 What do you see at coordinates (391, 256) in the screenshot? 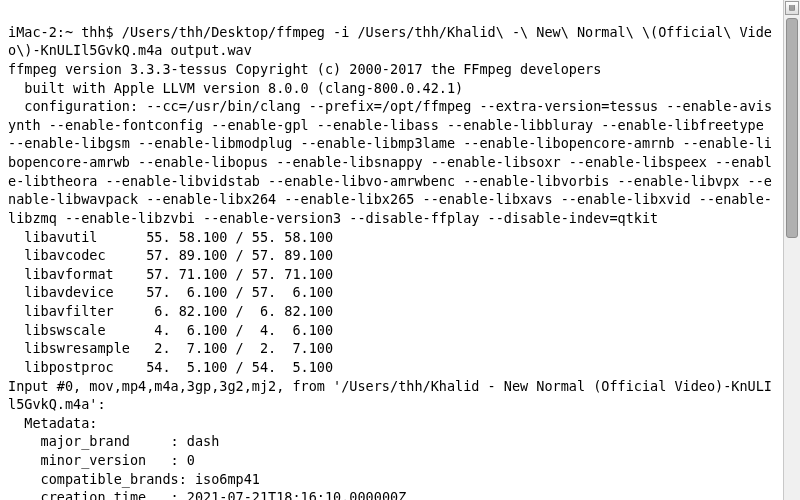
I see `library-version-row: libavcodec 57. 89.100 / 57. 89.100` at bounding box center [391, 256].